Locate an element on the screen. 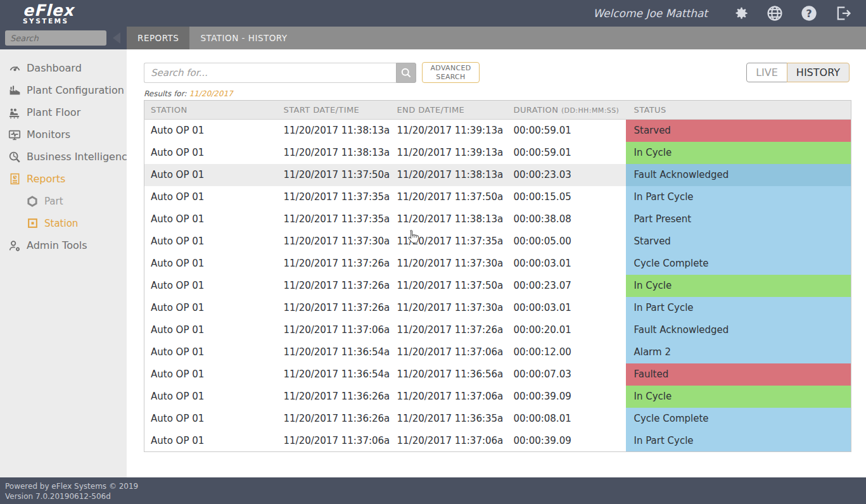 The width and height of the screenshot is (866, 504). sidebar-search-strip is located at coordinates (63, 38).